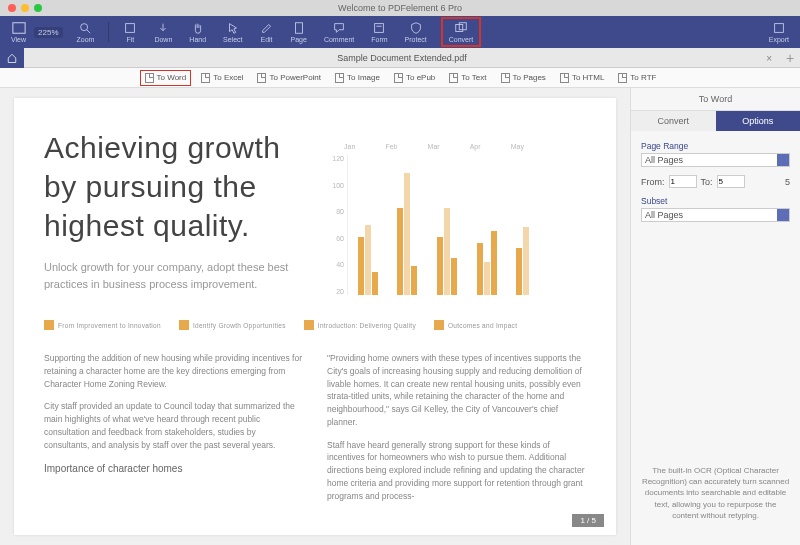 This screenshot has height=545, width=800. Describe the element at coordinates (414, 78) in the screenshot. I see `convert-to-epub: To ePub` at that location.